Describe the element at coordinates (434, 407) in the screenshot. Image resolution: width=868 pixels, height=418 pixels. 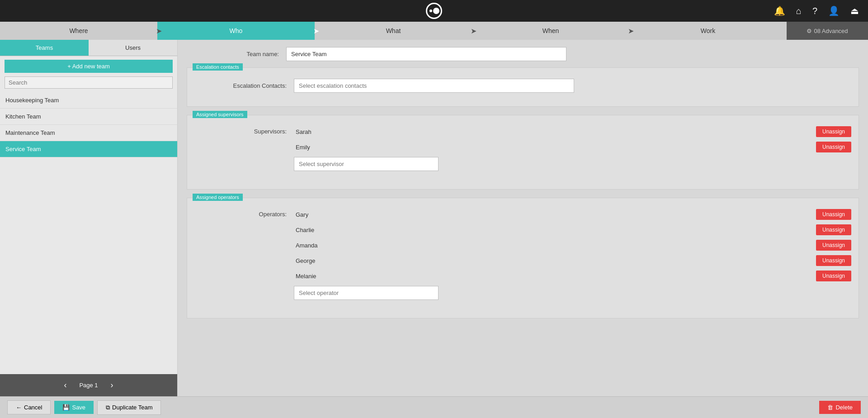
I see `action-bar: ← Cancel 💾 Save ⧉ Duplicate Team 🗑 Delet…` at that location.